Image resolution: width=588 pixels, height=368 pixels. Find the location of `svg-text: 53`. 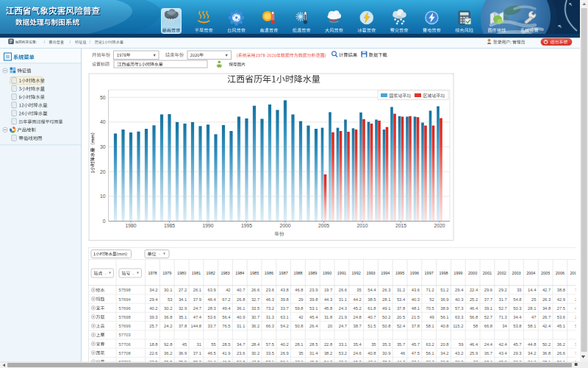

svg-text: 53 is located at coordinates (170, 300).